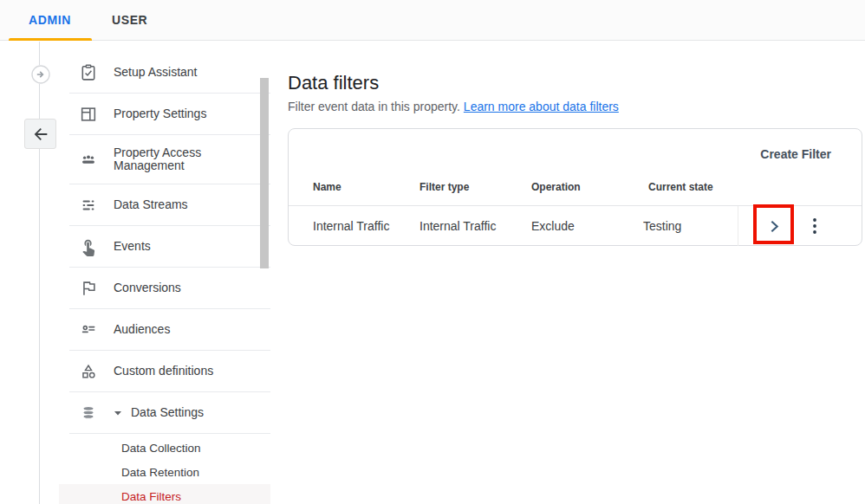 This screenshot has width=865, height=504. Describe the element at coordinates (541, 107) in the screenshot. I see `learn-more-link: Learn more about data filters` at that location.